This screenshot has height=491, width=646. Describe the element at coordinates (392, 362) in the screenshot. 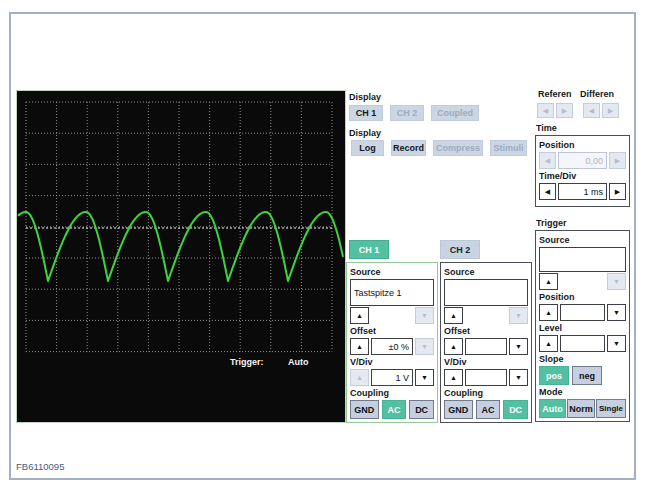

I see `ch1-vdiv-label: V/Div` at that location.